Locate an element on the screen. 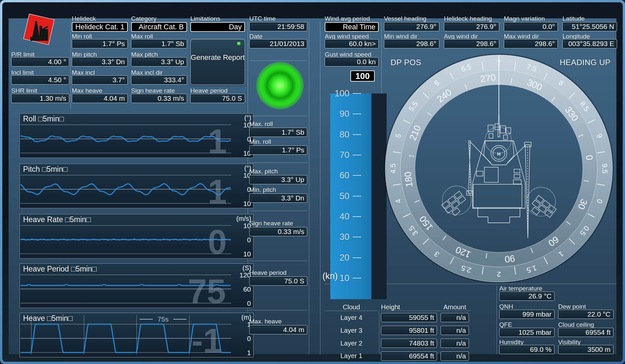 Image resolution: width=625 pixels, height=364 pixels. min-pitch-label: Min pitch is located at coordinates (100, 54).